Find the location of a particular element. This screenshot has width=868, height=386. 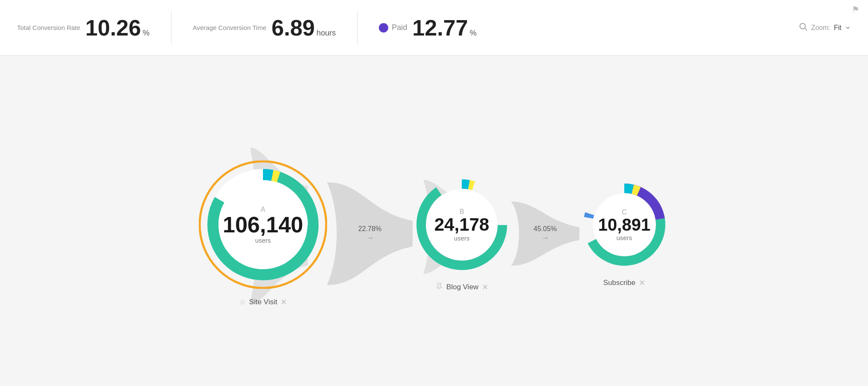

node-a-step-label: Site Visit is located at coordinates (263, 302).